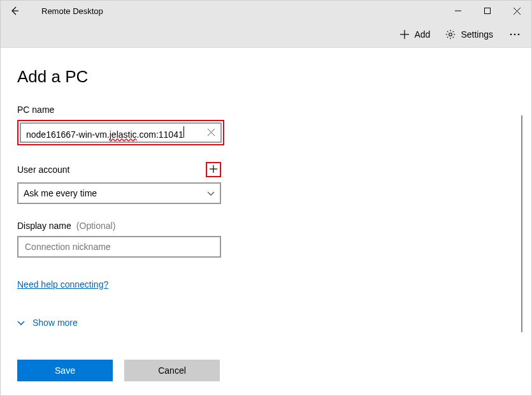 This screenshot has width=532, height=396. I want to click on display-name-input, so click(119, 247).